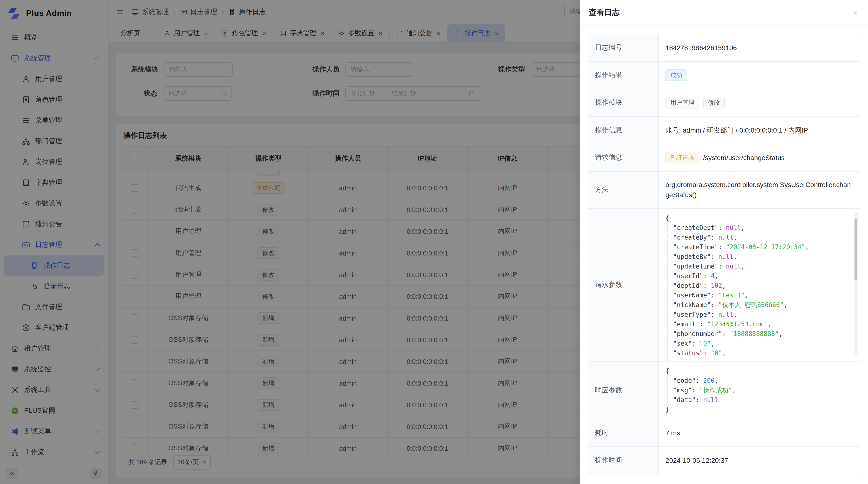 Image resolution: width=868 pixels, height=484 pixels. I want to click on module-badge: 用户管理, so click(682, 103).